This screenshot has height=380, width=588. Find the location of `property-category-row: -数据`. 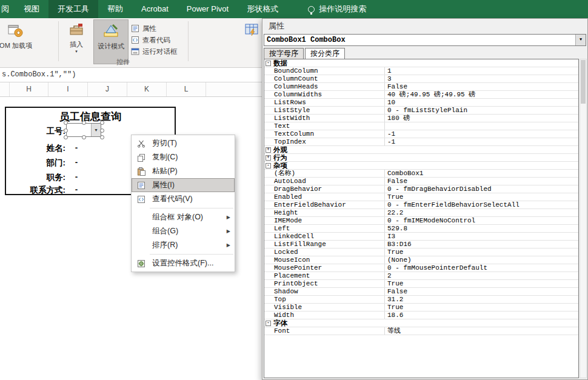

property-category-row: -数据 is located at coordinates (421, 63).